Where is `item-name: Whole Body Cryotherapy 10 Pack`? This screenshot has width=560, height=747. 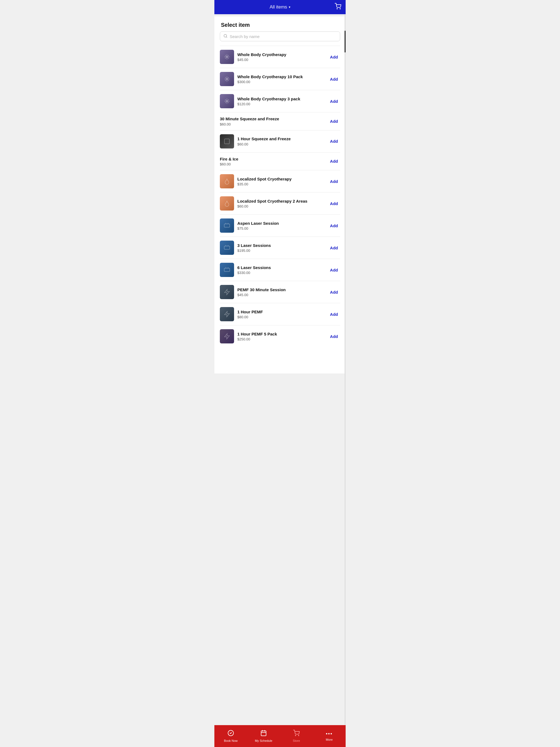 item-name: Whole Body Cryotherapy 10 Pack is located at coordinates (281, 77).